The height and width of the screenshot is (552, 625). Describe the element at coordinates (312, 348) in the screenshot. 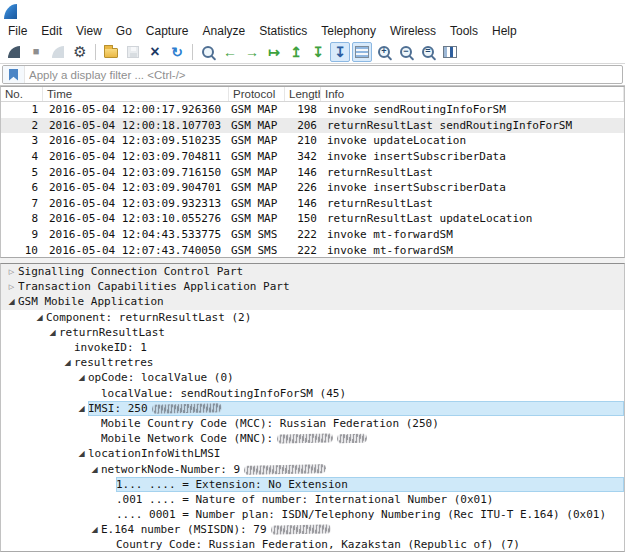

I see `detail-row: invokeID: 1` at that location.